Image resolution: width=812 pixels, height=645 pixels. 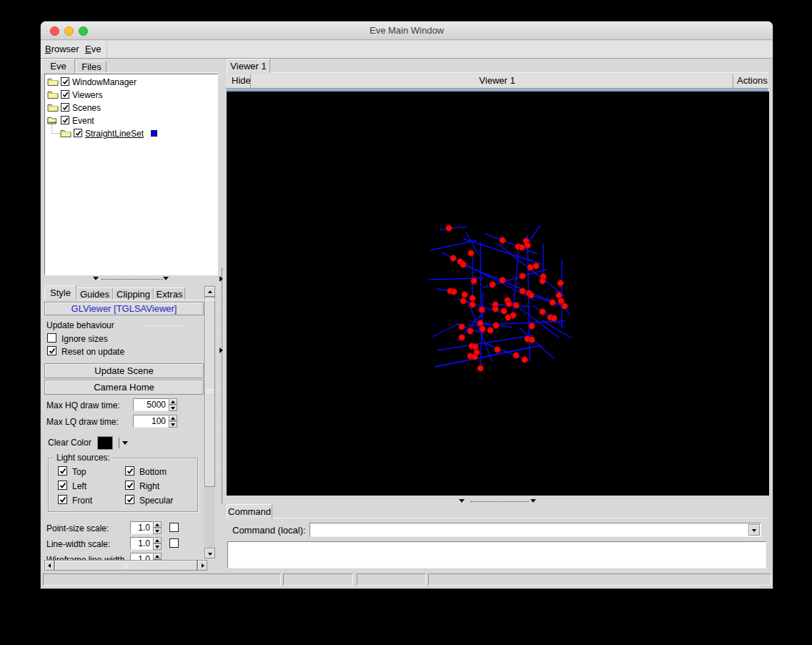 I want to click on light-checkbox-top, so click(x=63, y=471).